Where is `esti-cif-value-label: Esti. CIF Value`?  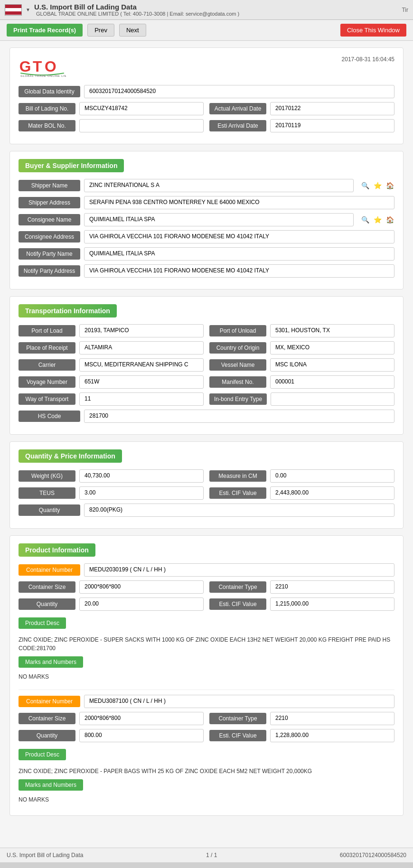 esti-cif-value-label: Esti. CIF Value is located at coordinates (238, 493).